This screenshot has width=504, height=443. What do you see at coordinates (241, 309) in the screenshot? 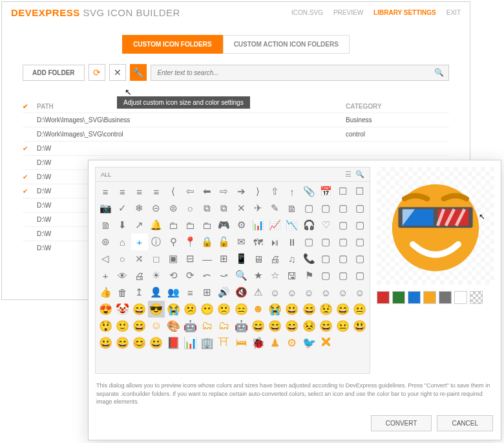
I see `icon-cell: 😑` at bounding box center [241, 309].